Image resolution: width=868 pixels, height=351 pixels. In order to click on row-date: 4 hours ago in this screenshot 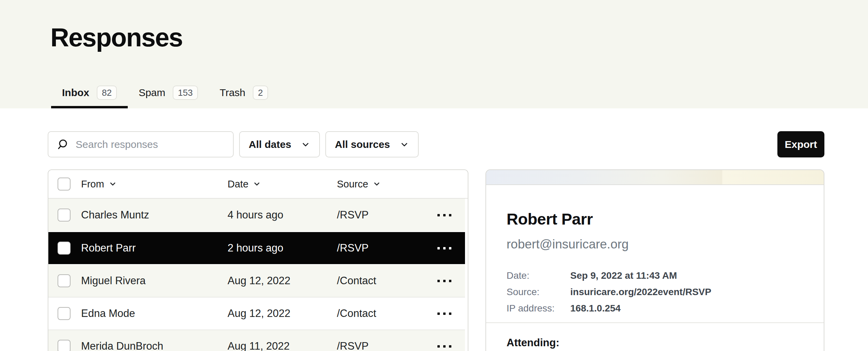, I will do `click(282, 215)`.